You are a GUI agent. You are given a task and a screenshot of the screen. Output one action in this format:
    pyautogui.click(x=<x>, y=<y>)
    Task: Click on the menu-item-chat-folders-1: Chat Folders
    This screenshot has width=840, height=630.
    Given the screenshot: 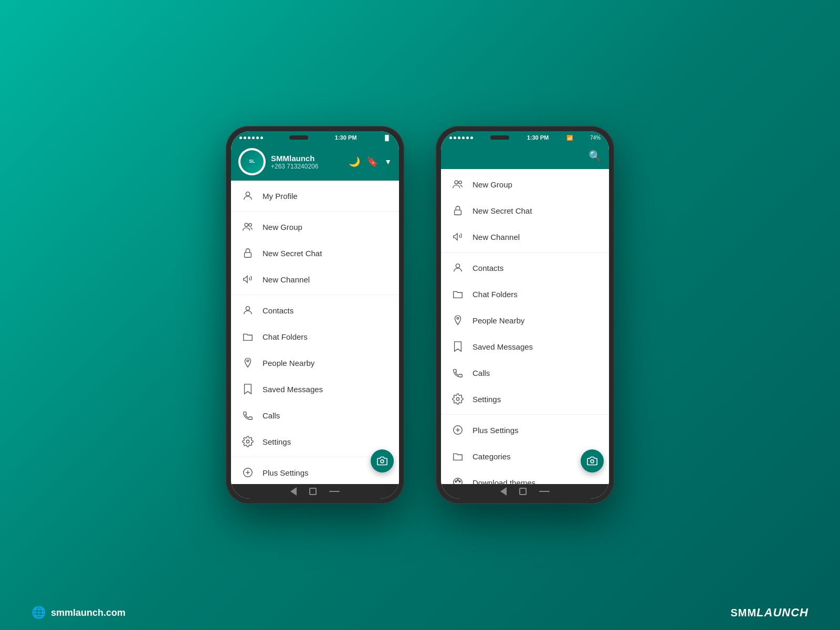 What is the action you would take?
    pyautogui.click(x=315, y=337)
    